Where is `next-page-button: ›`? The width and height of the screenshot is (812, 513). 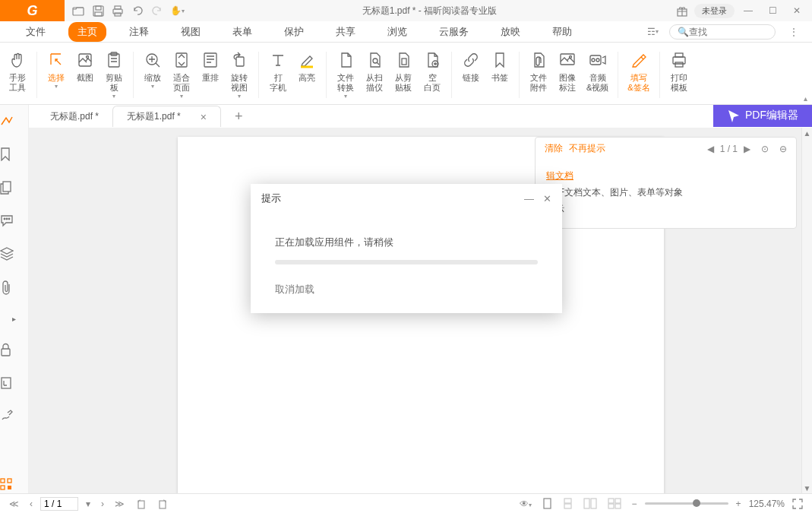 next-page-button: › is located at coordinates (103, 504).